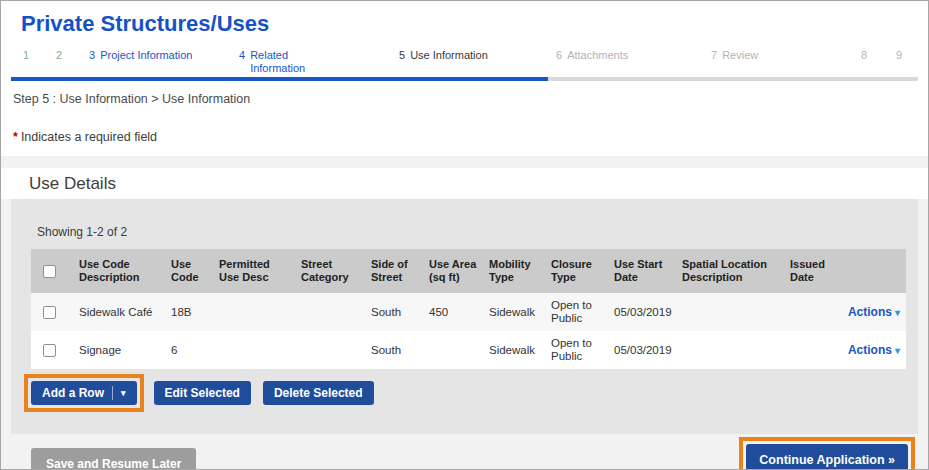  I want to click on section-heading: Use Details, so click(72, 184).